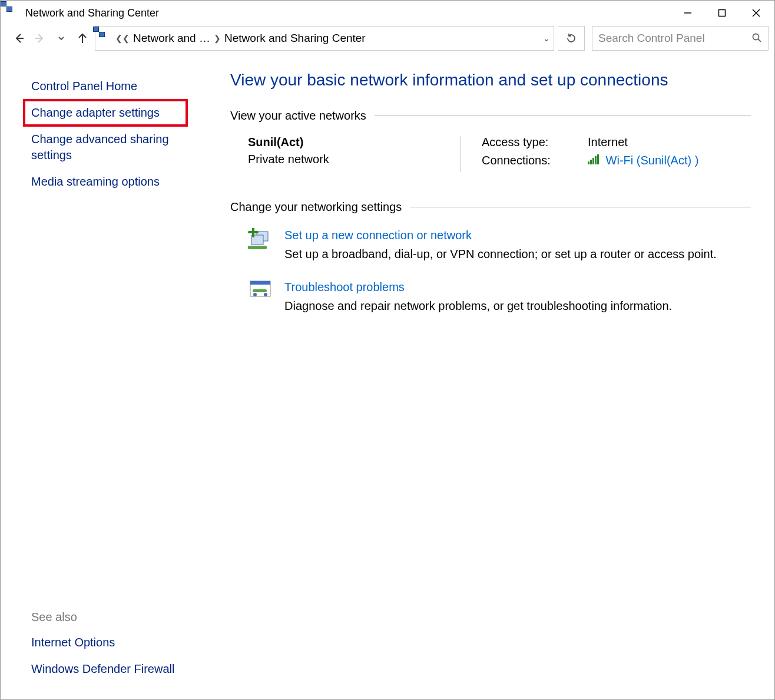 The width and height of the screenshot is (775, 700). What do you see at coordinates (117, 618) in the screenshot?
I see `see-also-label: See also` at bounding box center [117, 618].